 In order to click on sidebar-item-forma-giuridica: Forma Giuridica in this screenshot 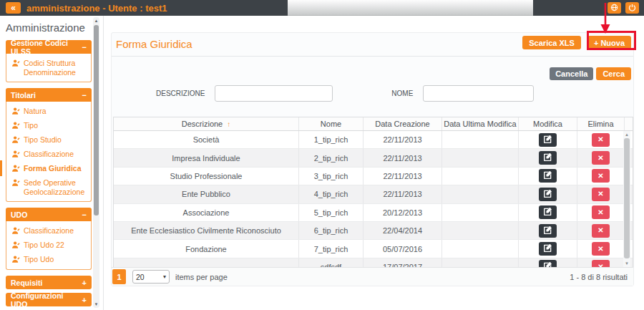, I will do `click(49, 169)`.